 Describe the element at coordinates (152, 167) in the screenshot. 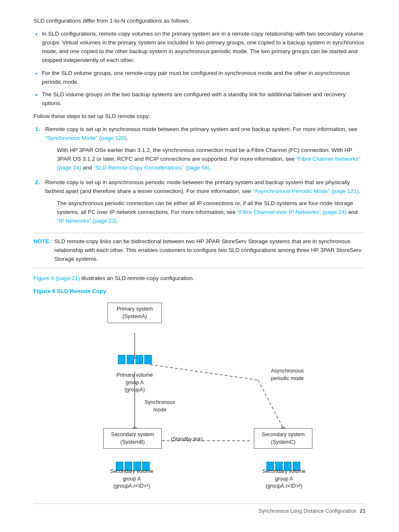

I see `step-1-sub-link2: “SLD Remote-Copy Considerations” (page 5…` at that location.